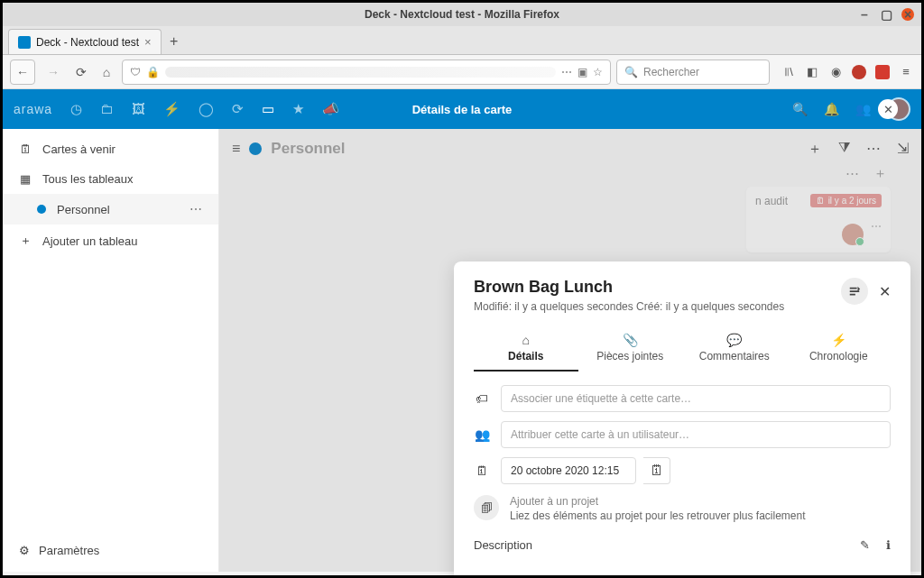  Describe the element at coordinates (631, 350) in the screenshot. I see `tab-attachments: 📎 Pièces jointes` at that location.